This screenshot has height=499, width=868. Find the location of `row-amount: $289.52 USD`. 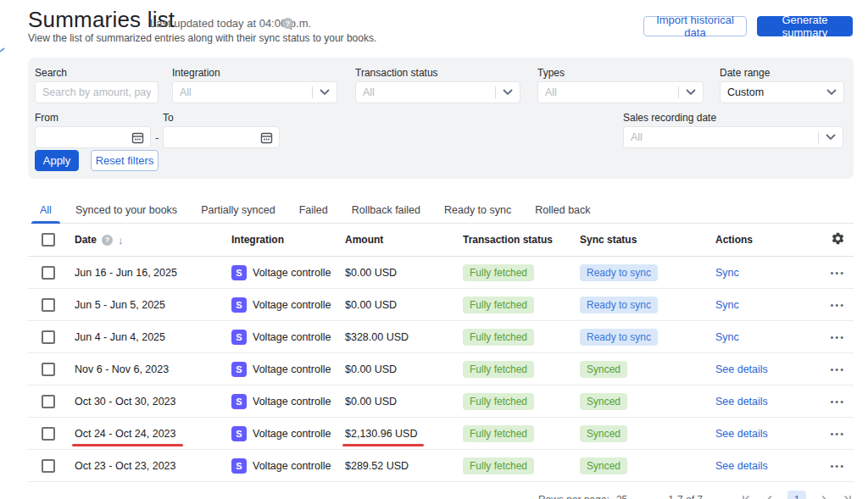

row-amount: $289.52 USD is located at coordinates (376, 466).